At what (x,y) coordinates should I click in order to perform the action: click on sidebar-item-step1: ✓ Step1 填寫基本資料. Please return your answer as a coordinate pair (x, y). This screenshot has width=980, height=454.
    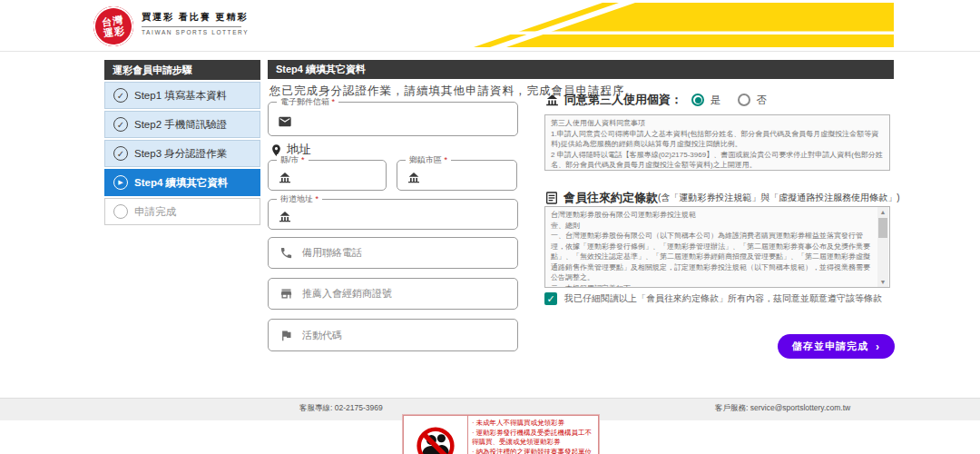
    Looking at the image, I should click on (182, 95).